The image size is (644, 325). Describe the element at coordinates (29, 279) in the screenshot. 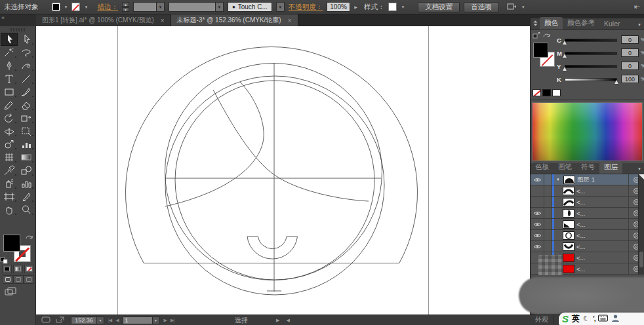

I see `draw-inside-button` at that location.